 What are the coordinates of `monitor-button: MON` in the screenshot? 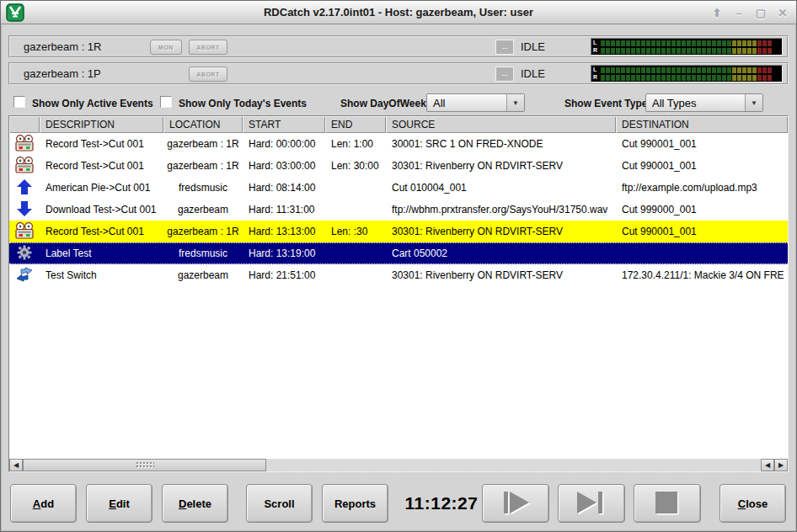 It's located at (166, 47).